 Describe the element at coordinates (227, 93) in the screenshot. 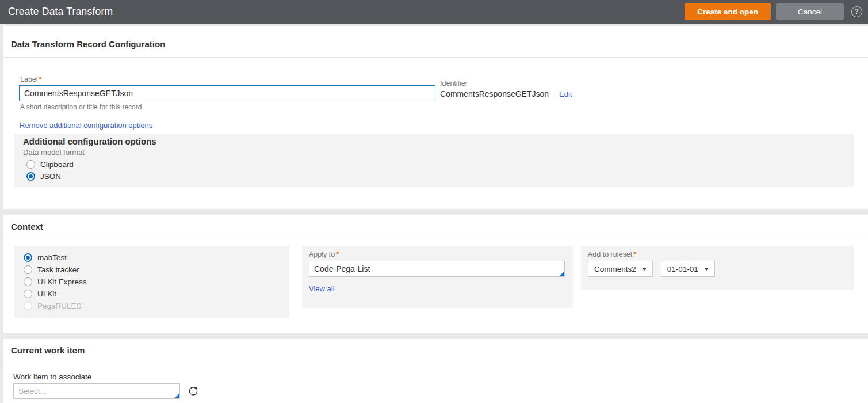

I see `label-input` at that location.